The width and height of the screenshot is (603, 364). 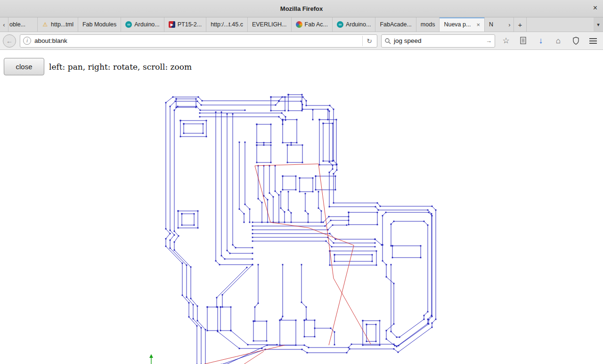 I want to click on search-text: jog speed, so click(x=438, y=40).